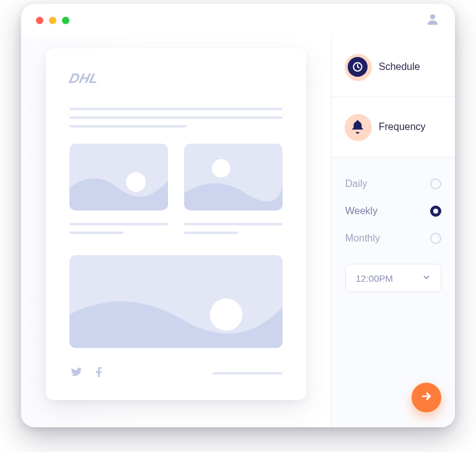 The image size is (476, 452). Describe the element at coordinates (393, 128) in the screenshot. I see `frequency-option: Frequency` at that location.